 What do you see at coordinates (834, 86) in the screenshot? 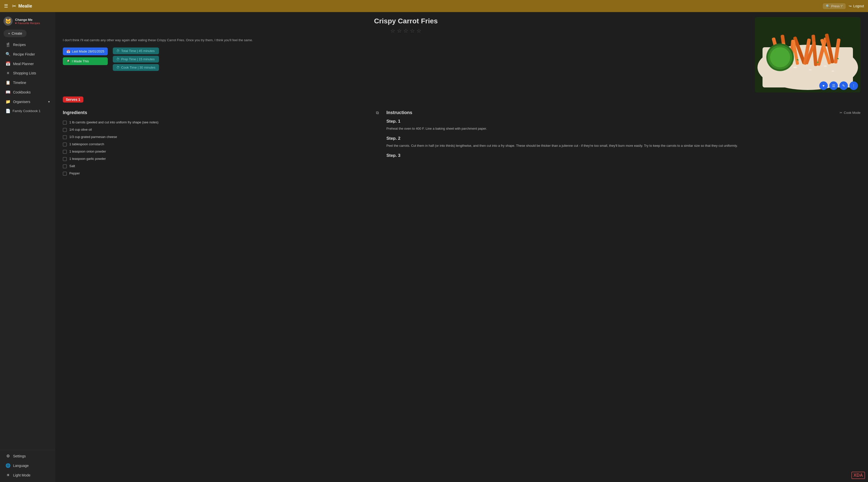
I see `list-button: ☰` at bounding box center [834, 86].